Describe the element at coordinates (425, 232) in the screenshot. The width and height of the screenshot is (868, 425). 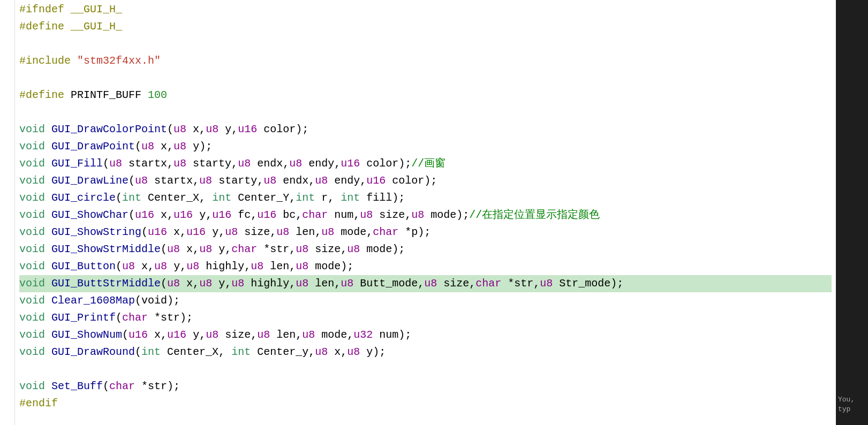
I see `code-line-14: void GUI_ShowString(u16 x,u16 y,u8 size,…` at that location.